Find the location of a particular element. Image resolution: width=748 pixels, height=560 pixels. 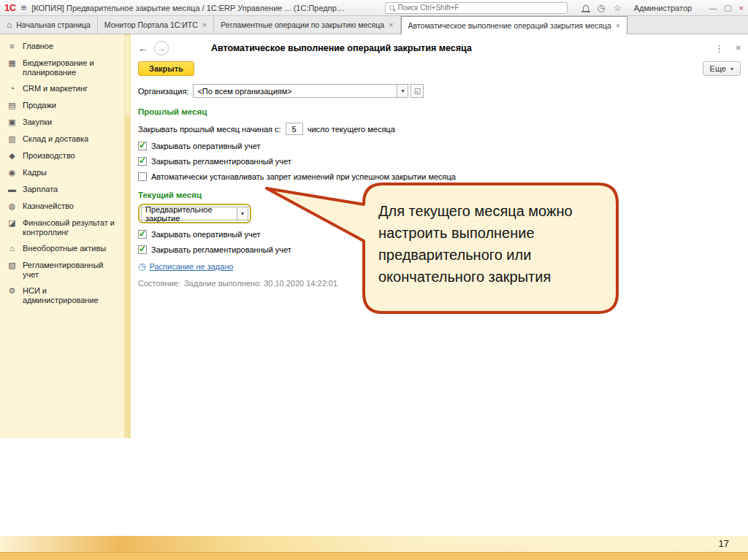

form-close-icon: × is located at coordinates (738, 48).